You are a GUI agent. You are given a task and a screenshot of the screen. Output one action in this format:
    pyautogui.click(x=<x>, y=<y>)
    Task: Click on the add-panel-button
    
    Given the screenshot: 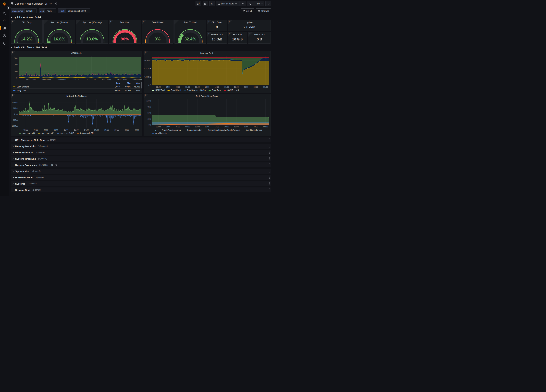 What is the action you would take?
    pyautogui.click(x=198, y=4)
    